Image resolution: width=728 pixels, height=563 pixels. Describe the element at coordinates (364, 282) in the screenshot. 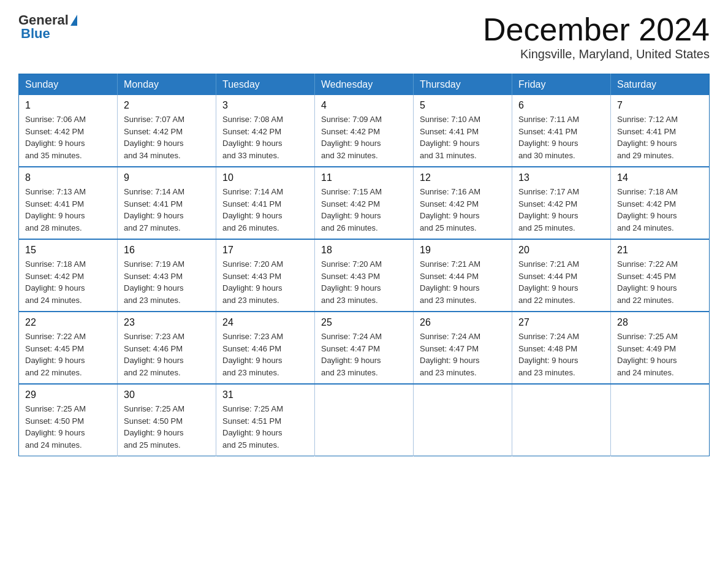

I see `day-info: Sunrise: 7:20 AMSunset: 4:43 PMDaylight:…` at that location.